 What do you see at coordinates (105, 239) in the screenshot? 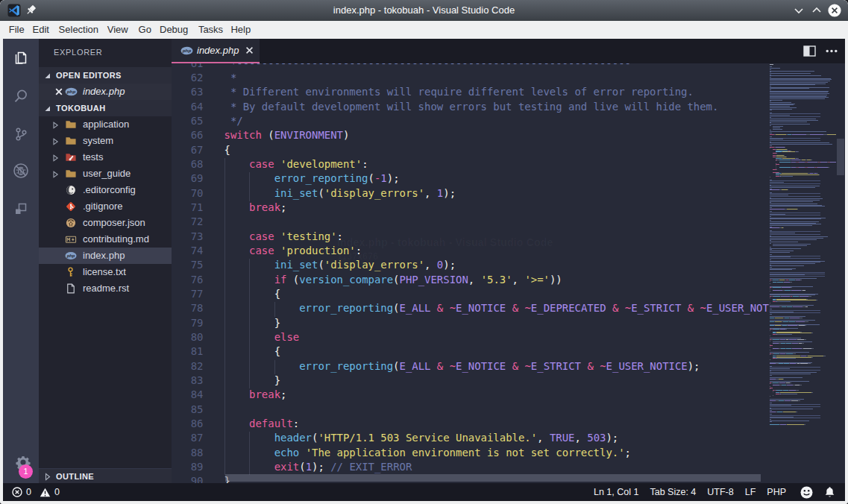
I see `tree-item-contributing-md: contributing.md` at bounding box center [105, 239].